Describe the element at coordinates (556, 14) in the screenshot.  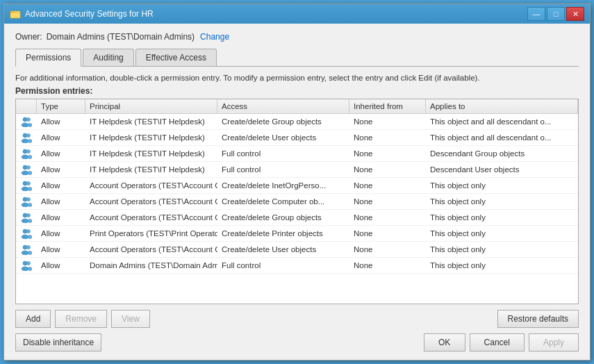
I see `maximize-button: □` at that location.